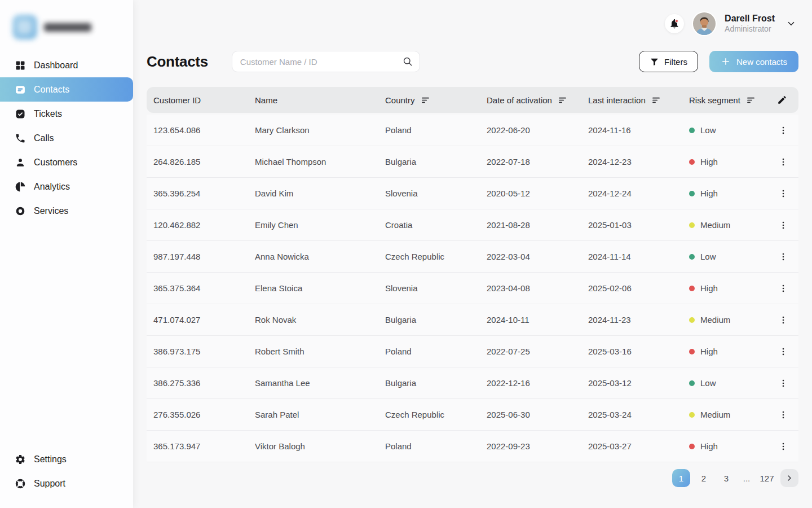 The width and height of the screenshot is (812, 508). I want to click on pagination-next-button, so click(789, 478).